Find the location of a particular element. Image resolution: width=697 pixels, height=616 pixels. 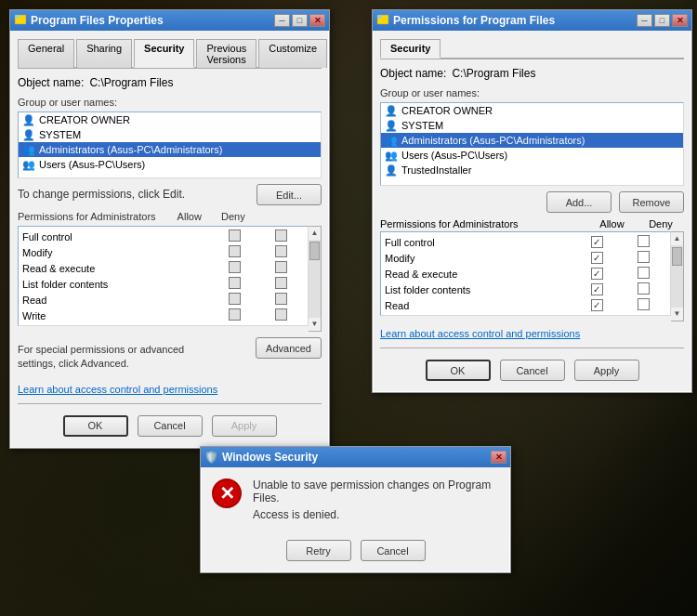

cb-read-allow is located at coordinates (234, 299).